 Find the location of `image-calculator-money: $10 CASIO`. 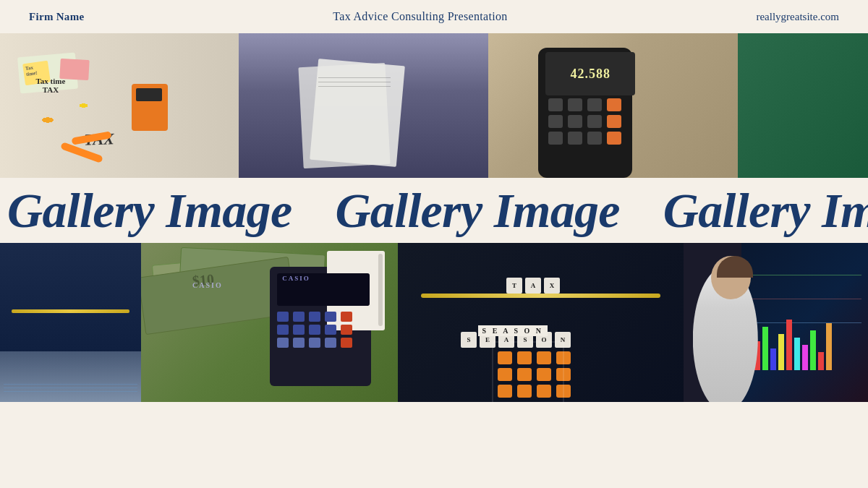

image-calculator-money: $10 CASIO is located at coordinates (269, 322).